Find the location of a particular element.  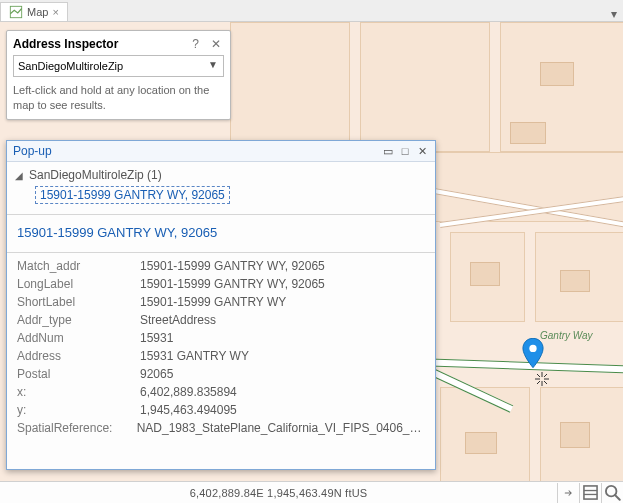

tree-item-selected: 15901-15999 GANTRY WY, 92065 is located at coordinates (132, 195).